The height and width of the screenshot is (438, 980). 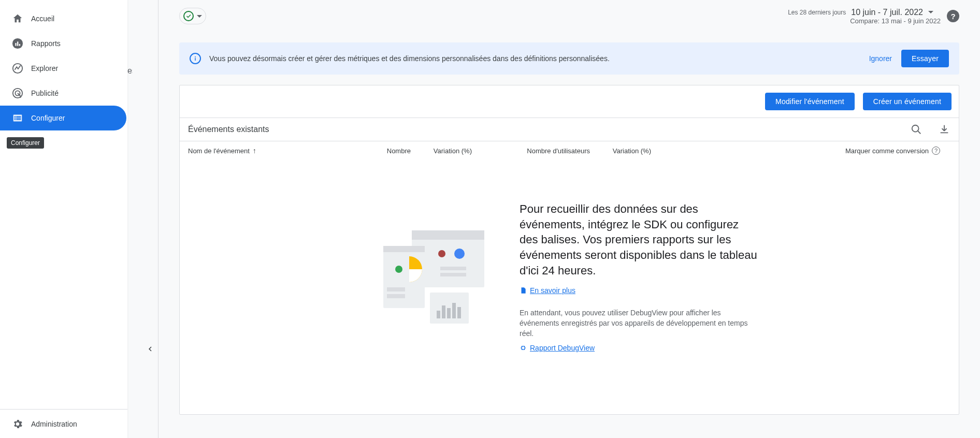 What do you see at coordinates (916, 129) in the screenshot?
I see `search-button` at bounding box center [916, 129].